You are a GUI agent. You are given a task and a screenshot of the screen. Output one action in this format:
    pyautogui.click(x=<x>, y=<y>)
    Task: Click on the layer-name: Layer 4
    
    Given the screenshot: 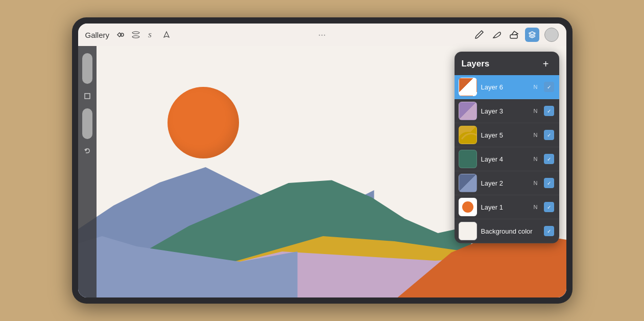 What is the action you would take?
    pyautogui.click(x=506, y=159)
    